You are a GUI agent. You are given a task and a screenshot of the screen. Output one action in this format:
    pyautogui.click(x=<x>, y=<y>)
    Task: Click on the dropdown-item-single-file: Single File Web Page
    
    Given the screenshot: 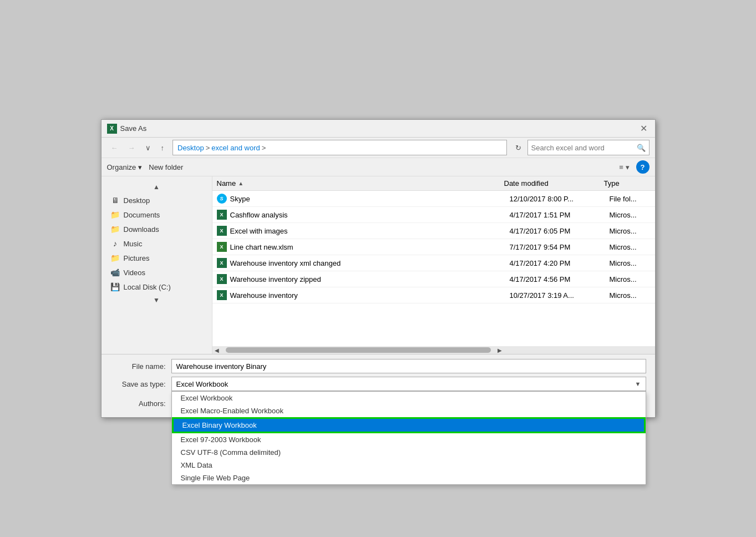 What is the action you would take?
    pyautogui.click(x=409, y=478)
    